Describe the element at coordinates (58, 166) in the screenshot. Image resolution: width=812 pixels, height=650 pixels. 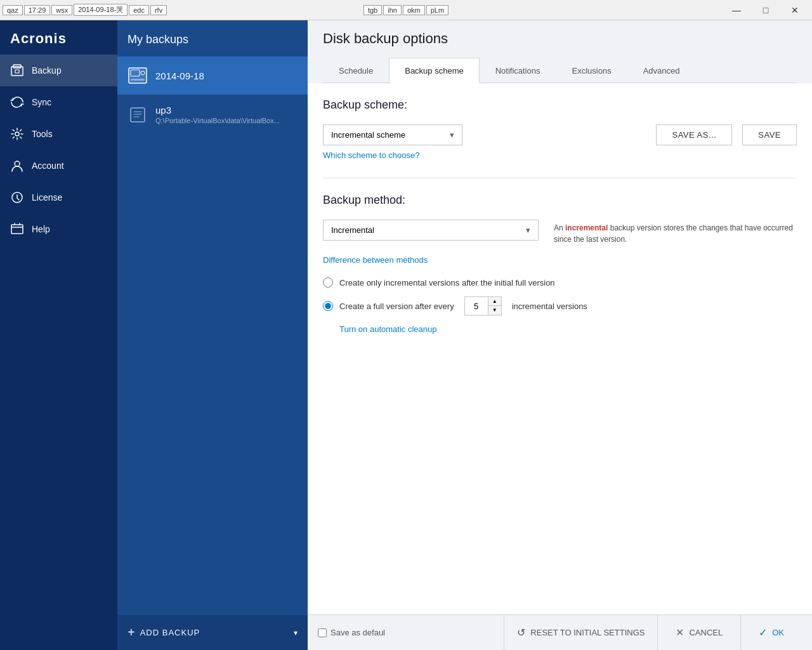
I see `sidebar-item-account: Account` at that location.